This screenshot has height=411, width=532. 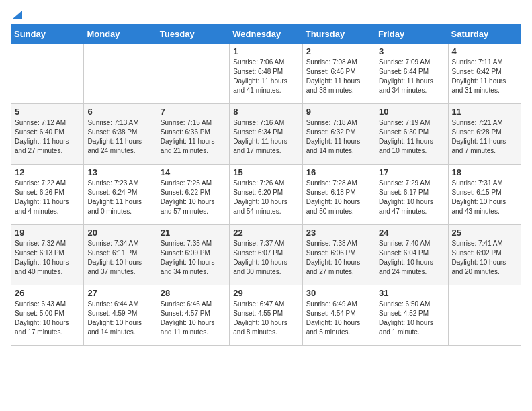 I want to click on calendar-week-row: 12Sunrise: 7:22 AM Sunset: 6:26 PM Dayli…, so click(x=266, y=195).